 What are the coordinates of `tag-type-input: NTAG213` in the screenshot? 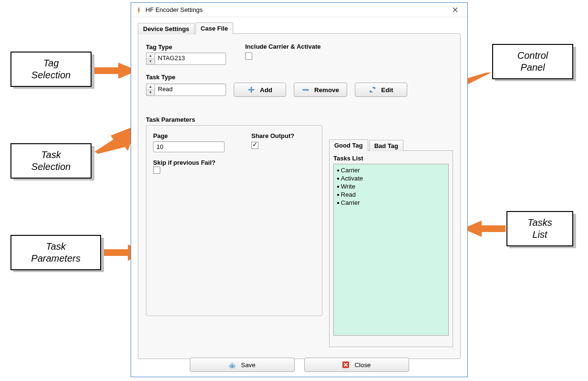 It's located at (190, 59).